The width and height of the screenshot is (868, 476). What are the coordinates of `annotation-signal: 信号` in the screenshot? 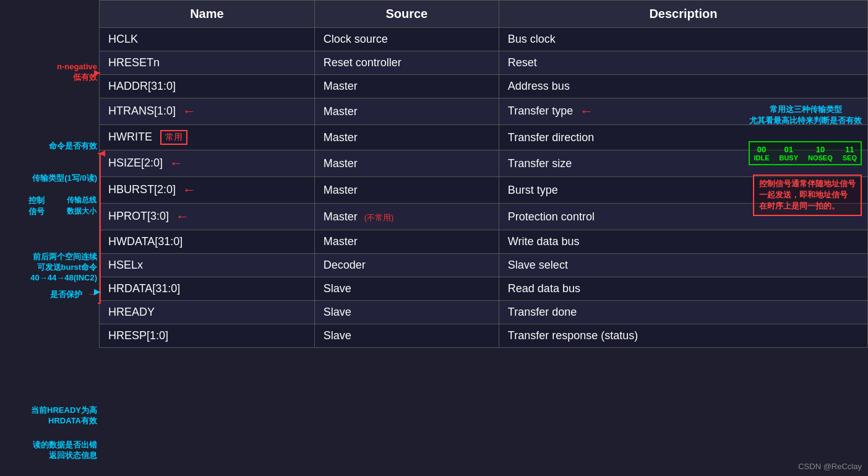 It's located at (23, 212).